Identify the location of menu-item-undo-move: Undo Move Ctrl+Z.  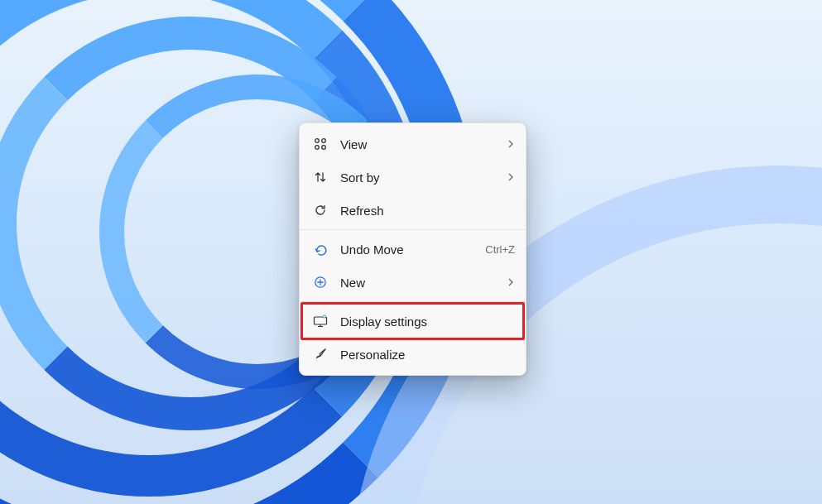
(412, 249).